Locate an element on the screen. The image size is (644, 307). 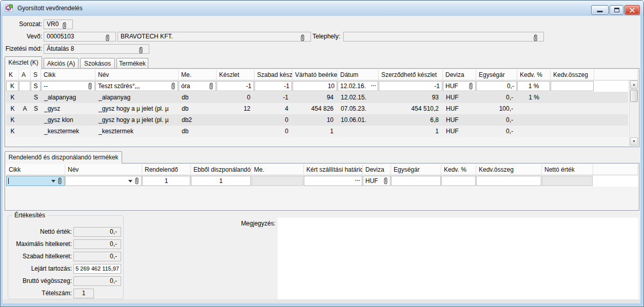
maximalis-hitelkeret-field: 0,- is located at coordinates (97, 244).